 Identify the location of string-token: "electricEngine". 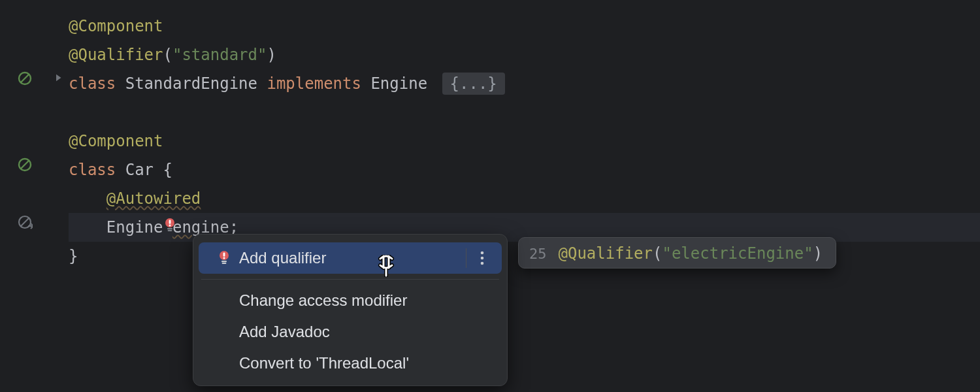
(737, 253).